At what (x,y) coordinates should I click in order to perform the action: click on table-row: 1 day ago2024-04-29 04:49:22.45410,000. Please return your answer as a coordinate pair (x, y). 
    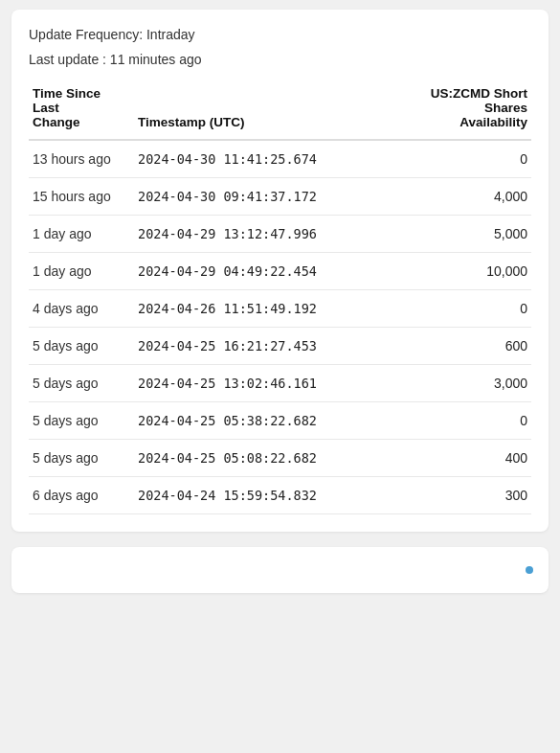
    Looking at the image, I should click on (280, 272).